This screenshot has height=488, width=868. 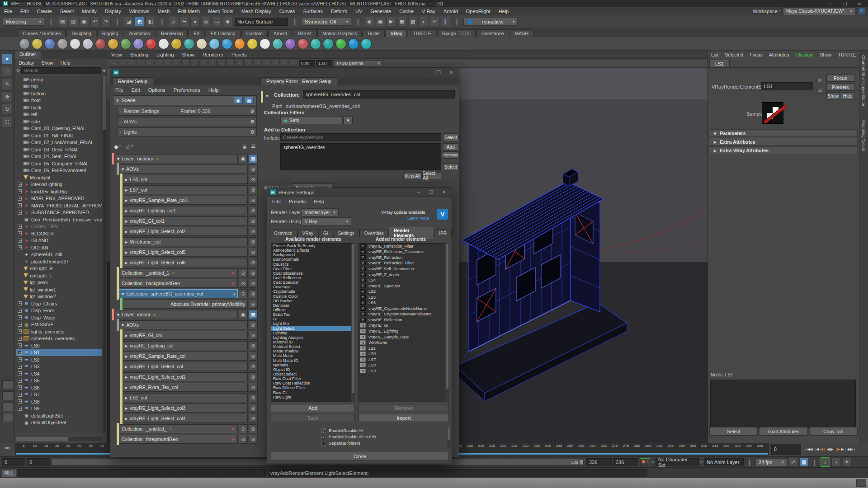 What do you see at coordinates (59, 206) in the screenshot?
I see `outliner-item-maya-procedural-approved: +➤MAYA_PROCEDURAL_APPROVED` at bounding box center [59, 206].